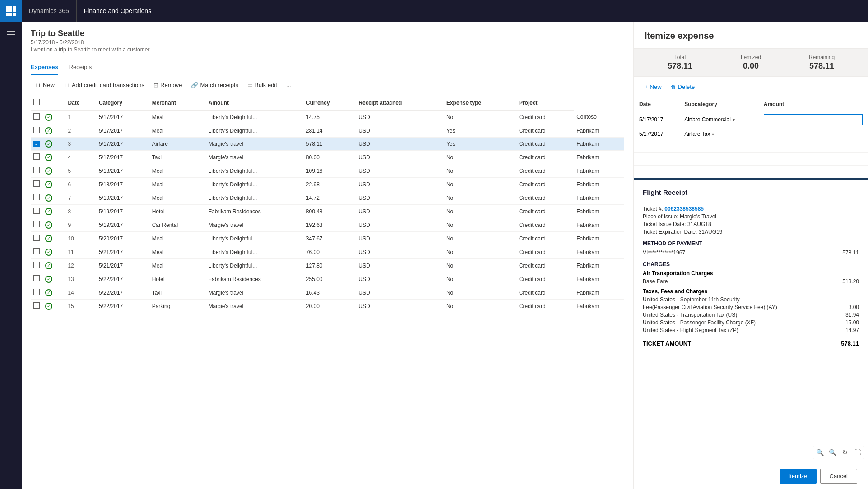  I want to click on remove-button: ⊡ Remove, so click(168, 85).